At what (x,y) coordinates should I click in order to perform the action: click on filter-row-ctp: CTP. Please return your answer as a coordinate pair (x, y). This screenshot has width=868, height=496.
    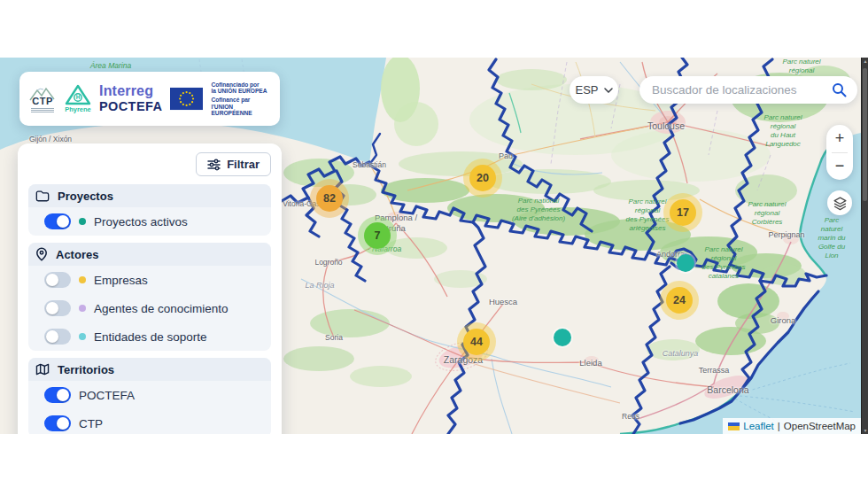
    Looking at the image, I should click on (150, 422).